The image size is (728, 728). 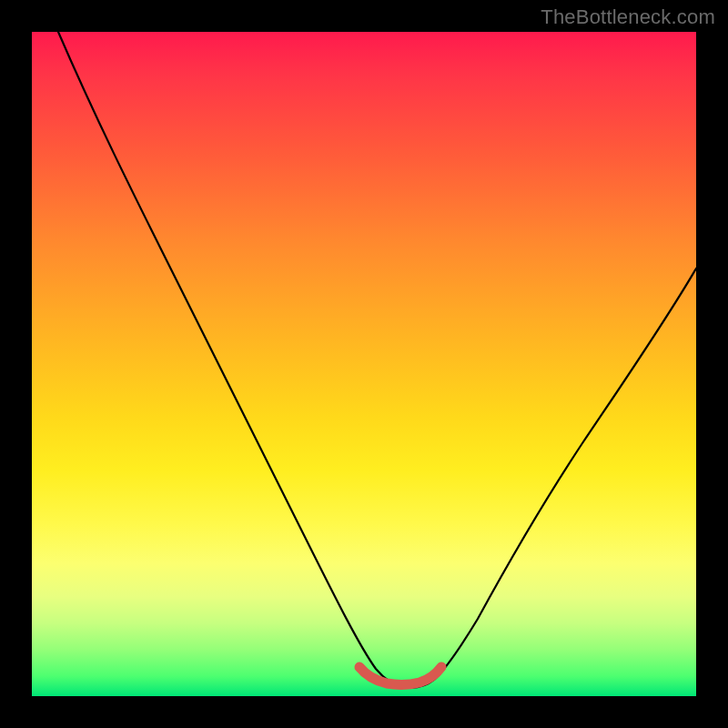 I want to click on watermark-text: TheBottleneck.com, so click(x=628, y=17).